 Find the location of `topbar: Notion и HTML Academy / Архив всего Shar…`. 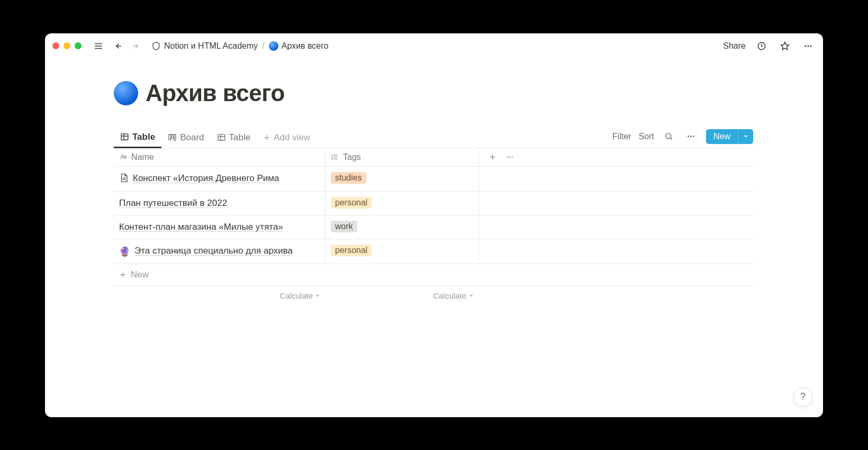

topbar: Notion и HTML Academy / Архив всего Shar… is located at coordinates (434, 46).